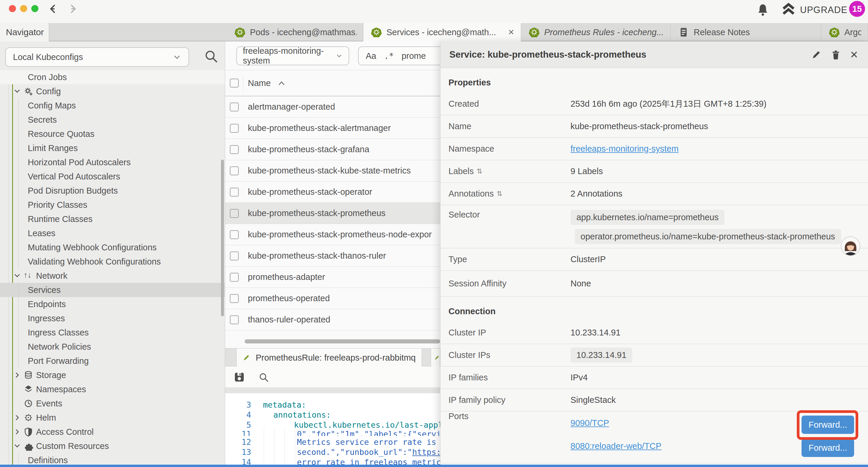 This screenshot has width=868, height=467. What do you see at coordinates (113, 361) in the screenshot?
I see `sidebar-item-port-forwarding: Port Forwarding` at bounding box center [113, 361].